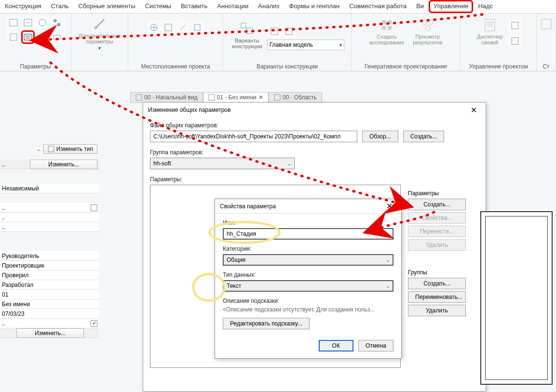  Describe the element at coordinates (437, 204) in the screenshot. I see `param-create-button: Создать...` at that location.